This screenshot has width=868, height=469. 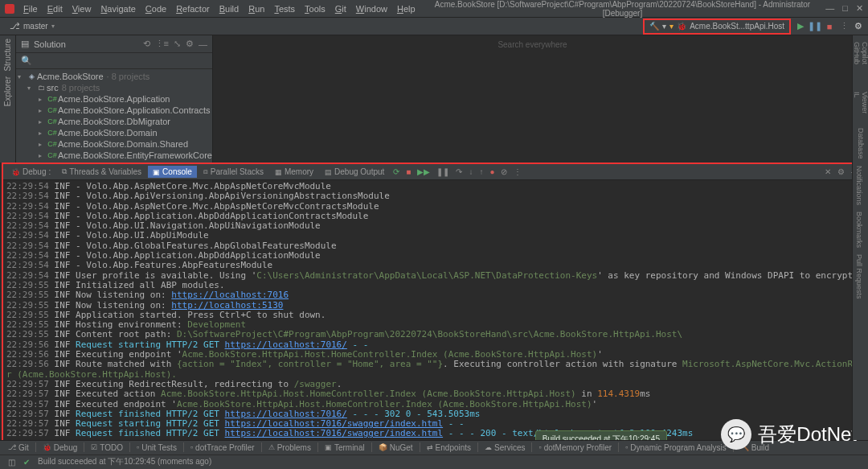 What do you see at coordinates (52, 99) in the screenshot?
I see `csproj-icon: C#` at bounding box center [52, 99].